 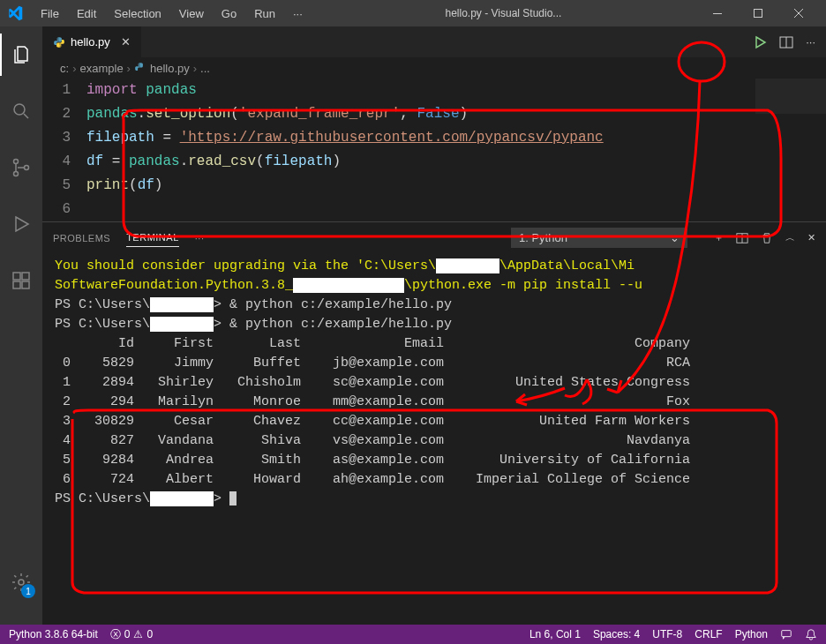 What do you see at coordinates (21, 55) in the screenshot?
I see `explorer-icon` at bounding box center [21, 55].